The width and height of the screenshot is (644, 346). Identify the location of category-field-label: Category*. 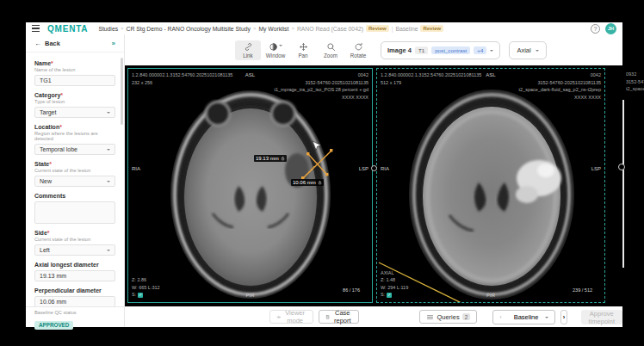
(75, 95).